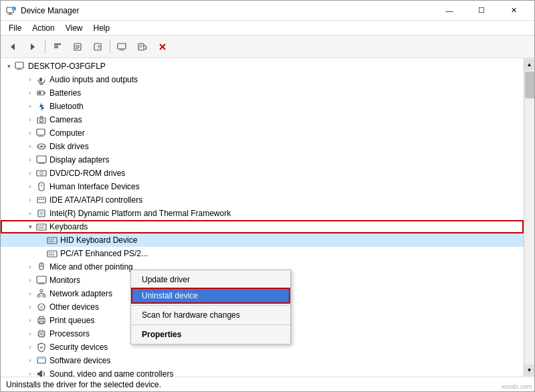 The image size is (535, 392). What do you see at coordinates (163, 47) in the screenshot?
I see `uninstall-toolbar-button` at bounding box center [163, 47].